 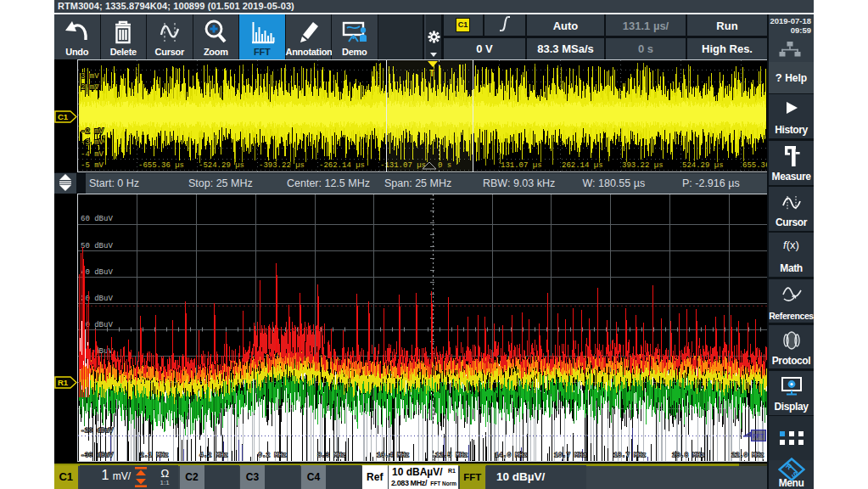 I want to click on svg-text: 40 dBuV, so click(x=97, y=273).